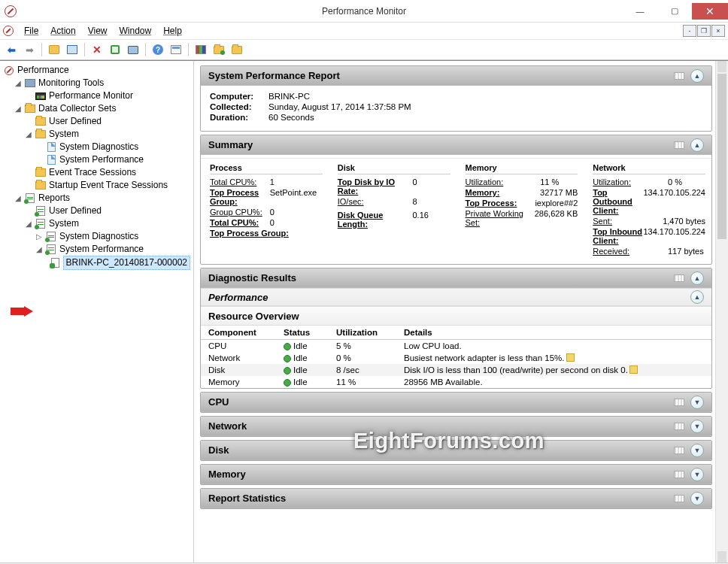 This screenshot has height=564, width=728. What do you see at coordinates (710, 11) in the screenshot?
I see `close-button: ✕` at bounding box center [710, 11].